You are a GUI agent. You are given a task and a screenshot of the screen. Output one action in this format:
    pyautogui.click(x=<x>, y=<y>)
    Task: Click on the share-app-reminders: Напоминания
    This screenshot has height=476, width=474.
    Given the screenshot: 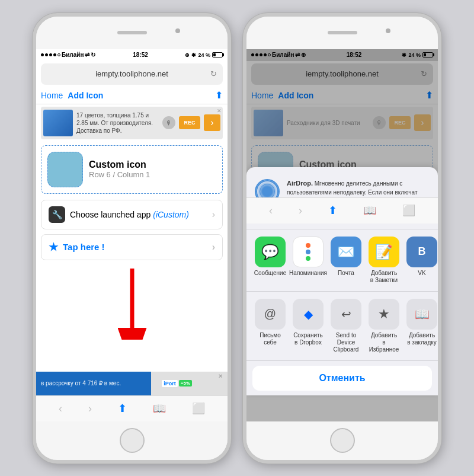 What is the action you would take?
    pyautogui.click(x=308, y=260)
    